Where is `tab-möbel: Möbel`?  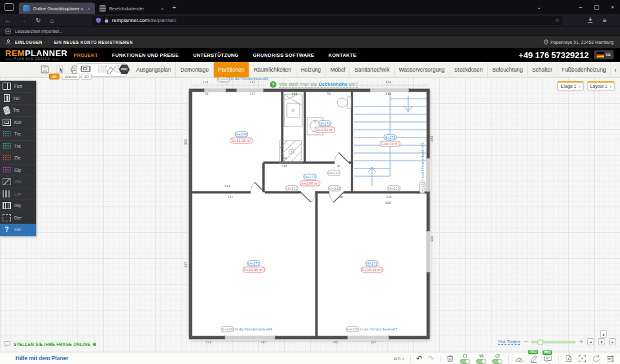
tab-möbel: Möbel is located at coordinates (338, 70).